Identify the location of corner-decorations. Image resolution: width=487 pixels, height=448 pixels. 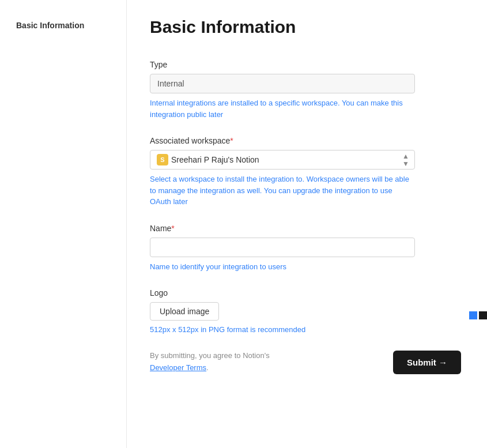
(478, 315).